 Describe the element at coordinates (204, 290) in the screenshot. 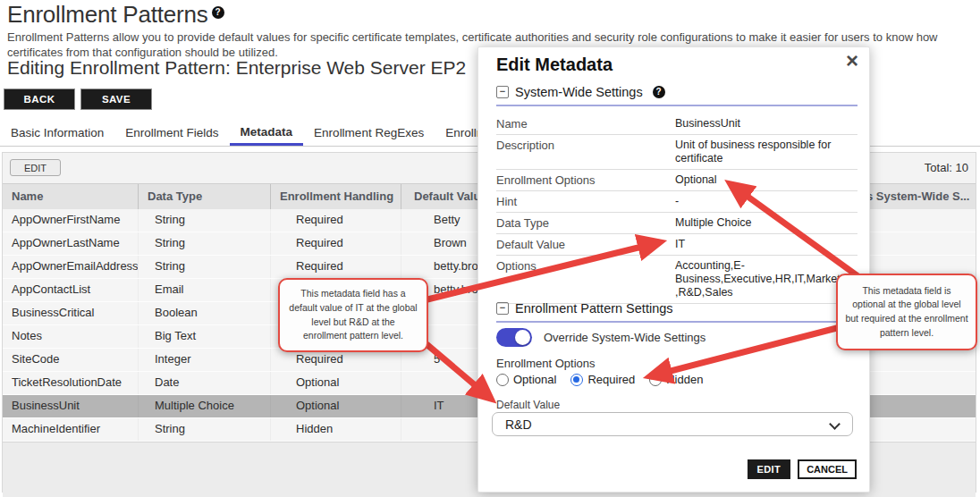

I see `cell-data-type: Email` at that location.